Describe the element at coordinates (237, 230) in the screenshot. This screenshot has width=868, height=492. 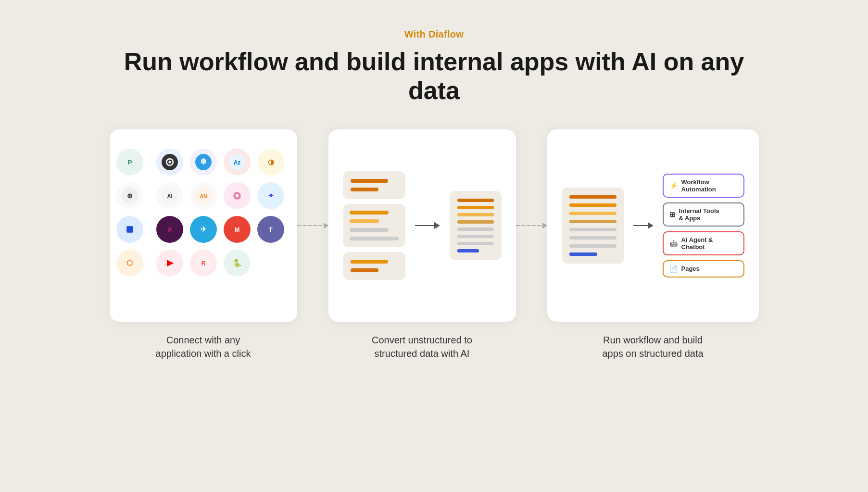
I see `svg-text: M` at that location.